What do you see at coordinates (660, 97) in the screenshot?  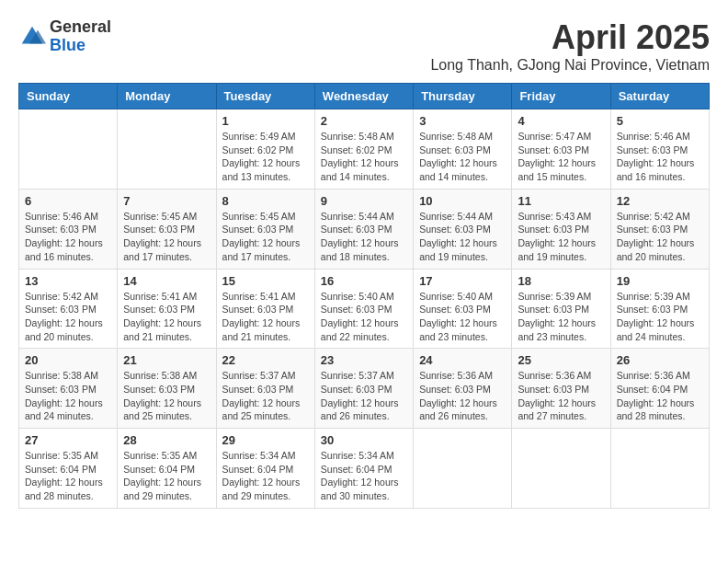 I see `weekday-header-saturday: Saturday` at bounding box center [660, 97].